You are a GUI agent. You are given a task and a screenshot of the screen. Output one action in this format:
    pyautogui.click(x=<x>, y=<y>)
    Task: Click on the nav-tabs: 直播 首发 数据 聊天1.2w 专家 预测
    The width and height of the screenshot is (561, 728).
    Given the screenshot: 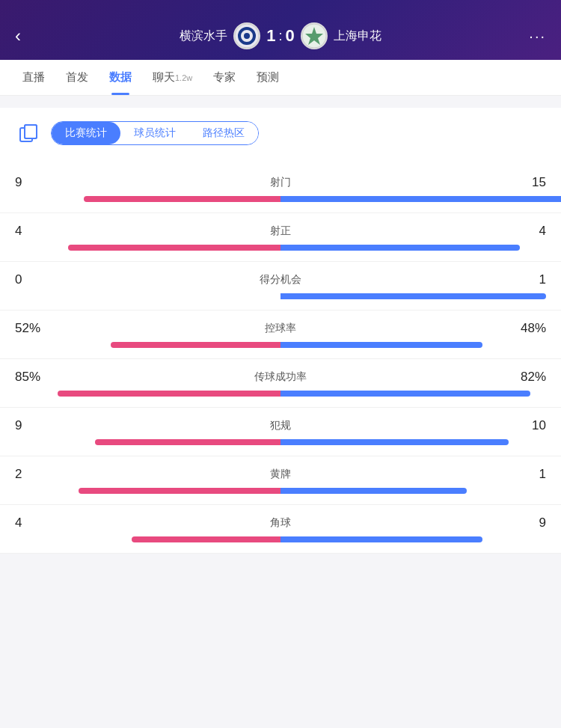 What is the action you would take?
    pyautogui.click(x=280, y=78)
    